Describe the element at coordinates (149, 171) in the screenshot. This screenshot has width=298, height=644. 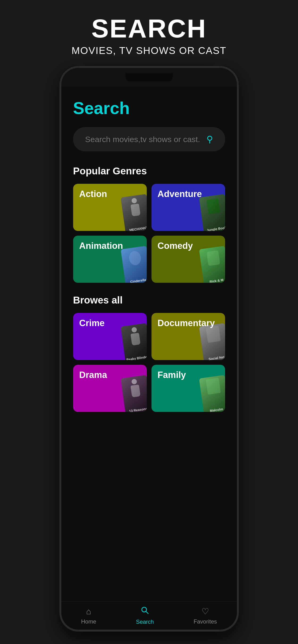
I see `popular-genres-title: Popular Genres` at that location.